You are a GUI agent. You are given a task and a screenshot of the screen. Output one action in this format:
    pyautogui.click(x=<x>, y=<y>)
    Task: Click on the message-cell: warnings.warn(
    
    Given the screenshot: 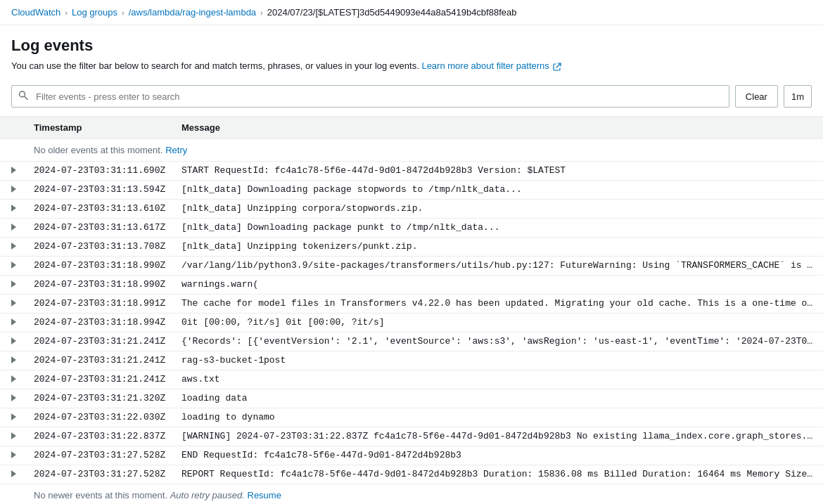 What is the action you would take?
    pyautogui.click(x=498, y=285)
    